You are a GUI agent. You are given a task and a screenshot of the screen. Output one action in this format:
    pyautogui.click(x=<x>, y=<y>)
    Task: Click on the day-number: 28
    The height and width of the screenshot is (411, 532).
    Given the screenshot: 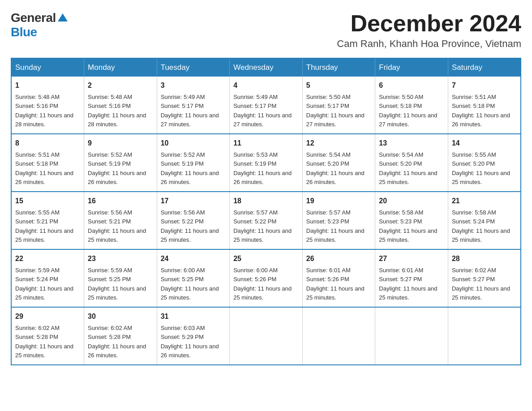 What is the action you would take?
    pyautogui.click(x=485, y=259)
    